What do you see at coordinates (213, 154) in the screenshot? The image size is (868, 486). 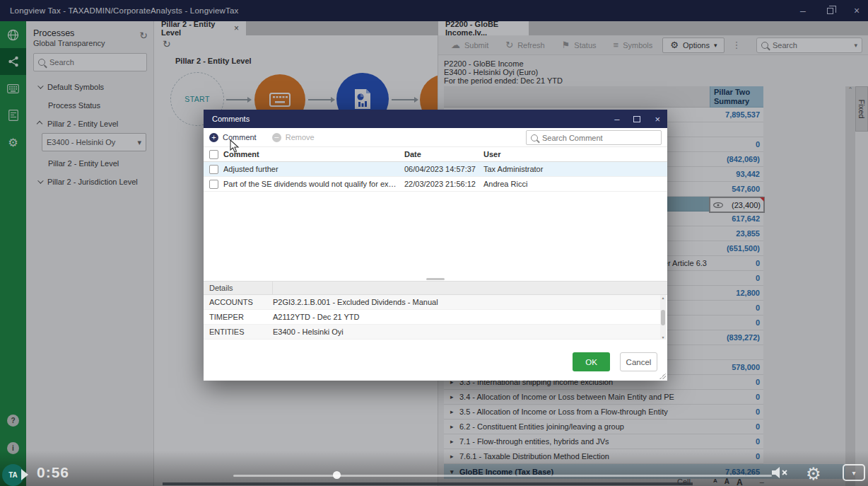 I see `select-all-checkbox` at bounding box center [213, 154].